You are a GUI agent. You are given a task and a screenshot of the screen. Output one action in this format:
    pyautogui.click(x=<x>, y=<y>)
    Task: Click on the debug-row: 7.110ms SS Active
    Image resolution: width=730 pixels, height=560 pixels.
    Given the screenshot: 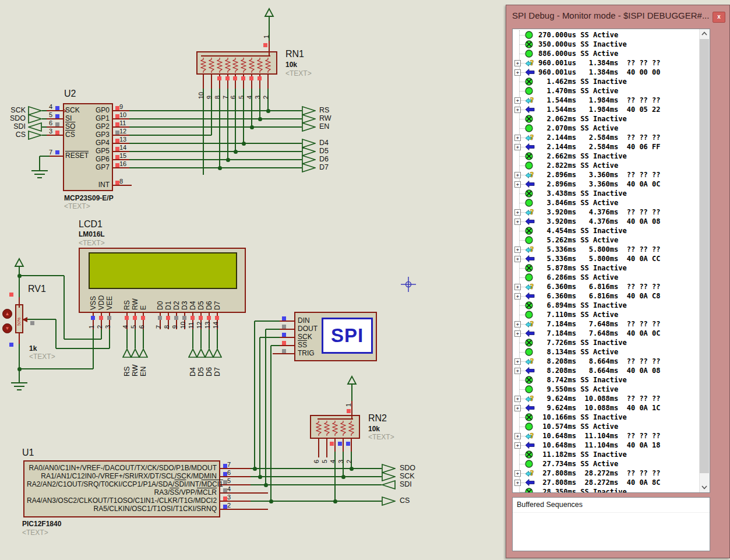 What is the action you would take?
    pyautogui.click(x=606, y=315)
    